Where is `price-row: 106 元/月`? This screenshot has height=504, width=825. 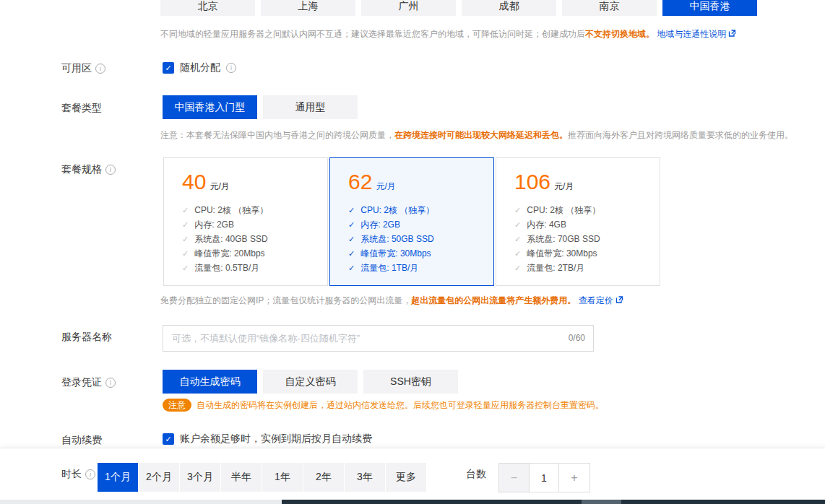
price-row: 106 元/月 is located at coordinates (587, 182).